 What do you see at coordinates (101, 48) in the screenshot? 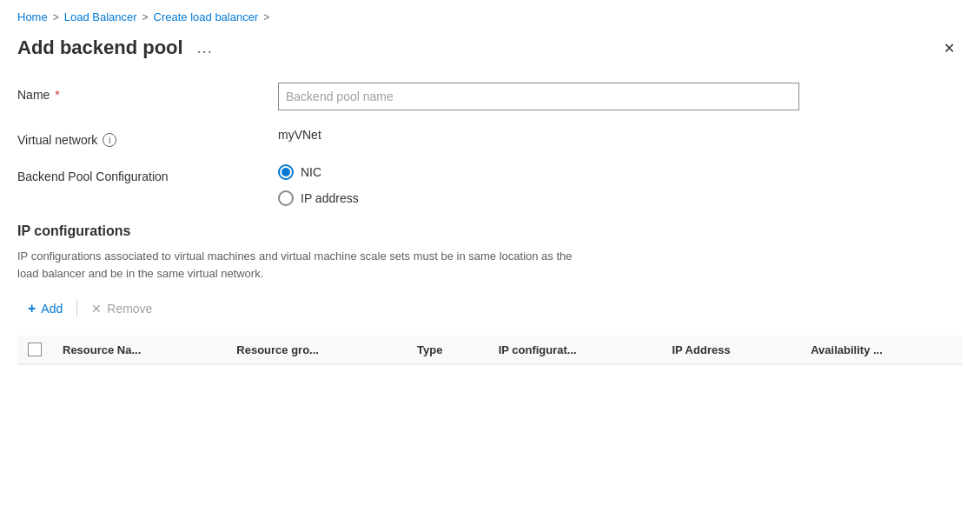
I see `panel-title: Add backend pool` at bounding box center [101, 48].